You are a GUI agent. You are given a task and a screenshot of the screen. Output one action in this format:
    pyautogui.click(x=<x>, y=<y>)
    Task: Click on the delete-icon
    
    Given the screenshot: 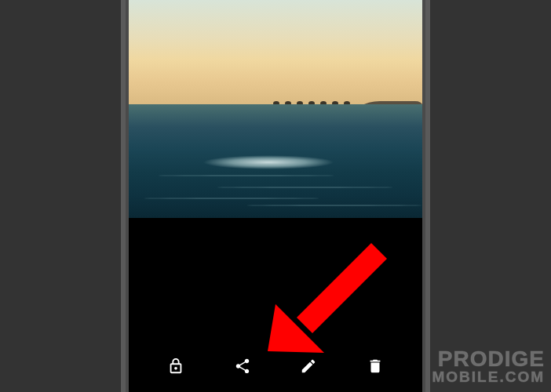 What is the action you would take?
    pyautogui.click(x=375, y=368)
    